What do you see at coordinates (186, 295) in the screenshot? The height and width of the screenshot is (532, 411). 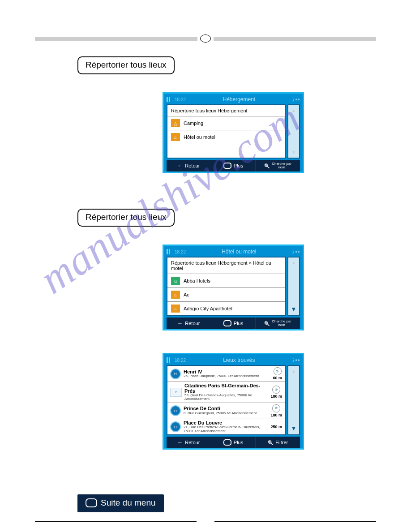 I see `list-item-label: Ac` at bounding box center [186, 295].